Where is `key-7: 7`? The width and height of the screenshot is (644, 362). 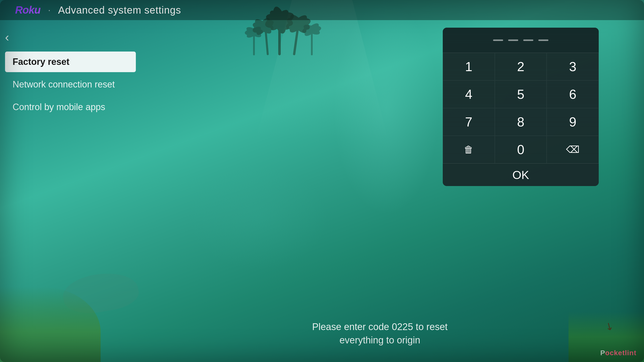 key-7: 7 is located at coordinates (469, 122).